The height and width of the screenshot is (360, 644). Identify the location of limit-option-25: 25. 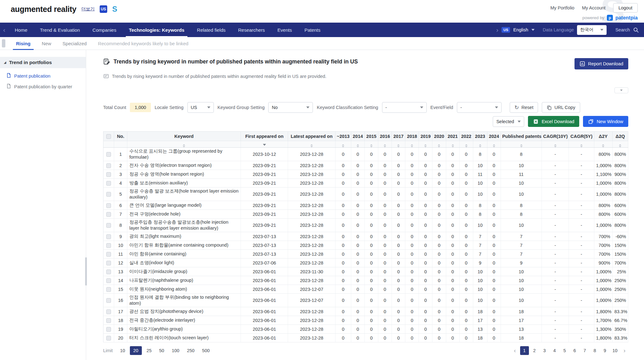
(149, 351).